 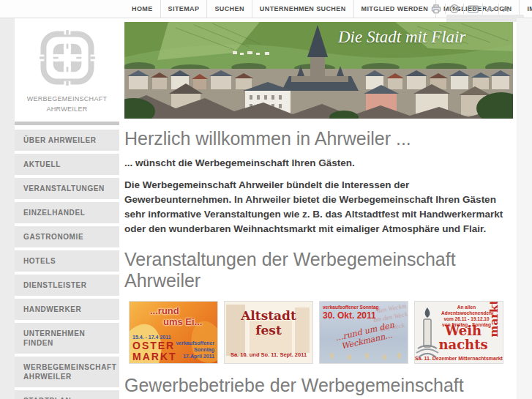 I want to click on sidebar-item-aktuell: AKTUELL, so click(x=67, y=164).